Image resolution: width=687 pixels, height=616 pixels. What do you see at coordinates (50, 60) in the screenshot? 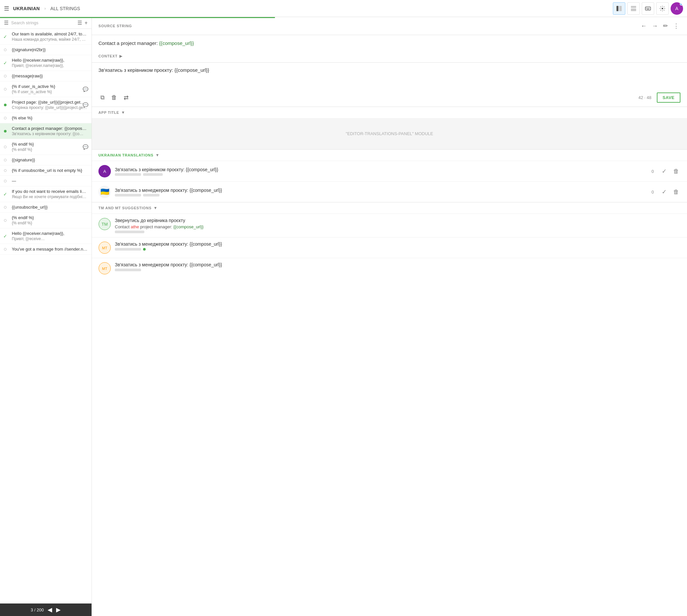
I see `list-item-primary: Hello {{receiver.name|raw}},` at bounding box center [50, 60].